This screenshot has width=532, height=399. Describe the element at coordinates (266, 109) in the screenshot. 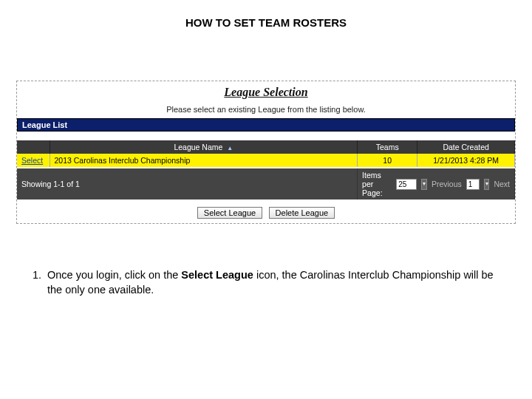

I see `panel-subtext: Please select an existing League from th…` at that location.